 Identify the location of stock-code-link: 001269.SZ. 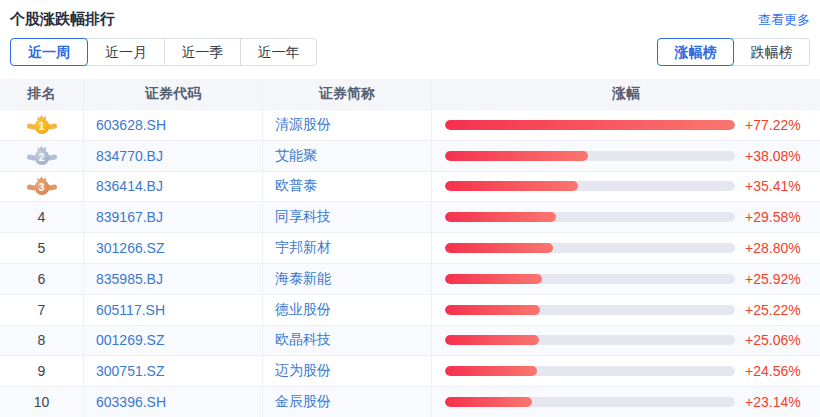
(174, 341).